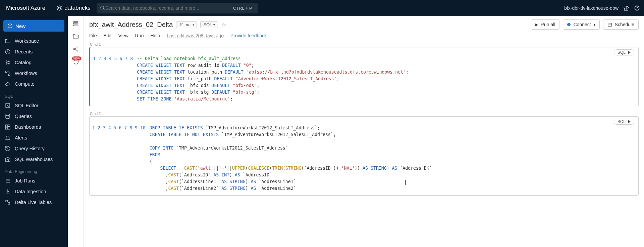  What do you see at coordinates (569, 25) in the screenshot?
I see `status-dot` at bounding box center [569, 25].